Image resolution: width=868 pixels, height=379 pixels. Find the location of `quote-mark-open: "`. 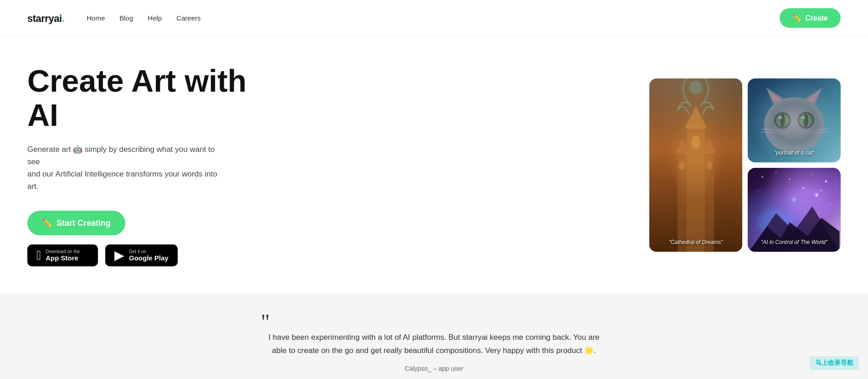

quote-mark-open: " is located at coordinates (434, 322).